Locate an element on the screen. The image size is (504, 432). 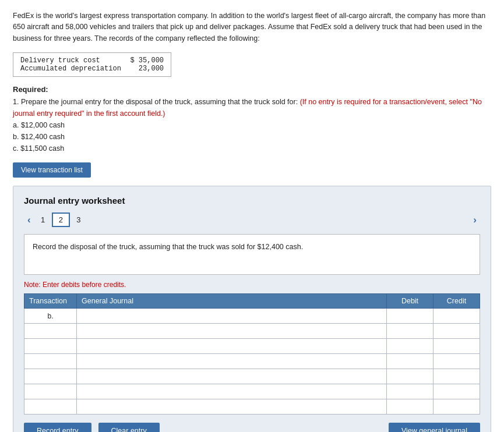
credit-header: Credit is located at coordinates (457, 302).